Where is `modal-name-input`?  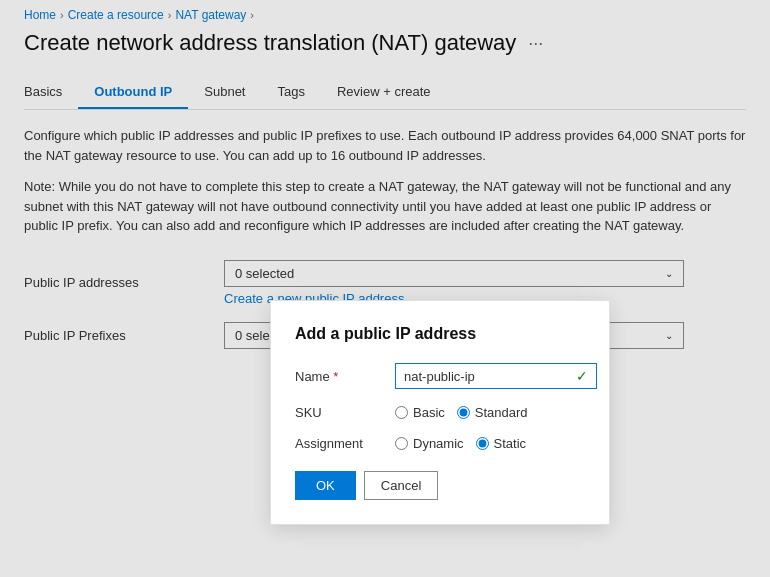 modal-name-input is located at coordinates (488, 376).